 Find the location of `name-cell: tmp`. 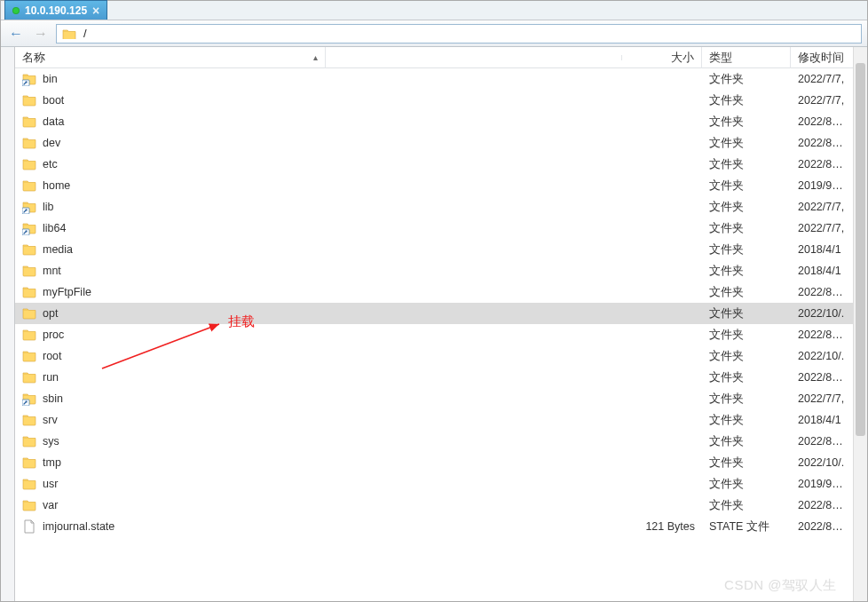

name-cell: tmp is located at coordinates (170, 463).